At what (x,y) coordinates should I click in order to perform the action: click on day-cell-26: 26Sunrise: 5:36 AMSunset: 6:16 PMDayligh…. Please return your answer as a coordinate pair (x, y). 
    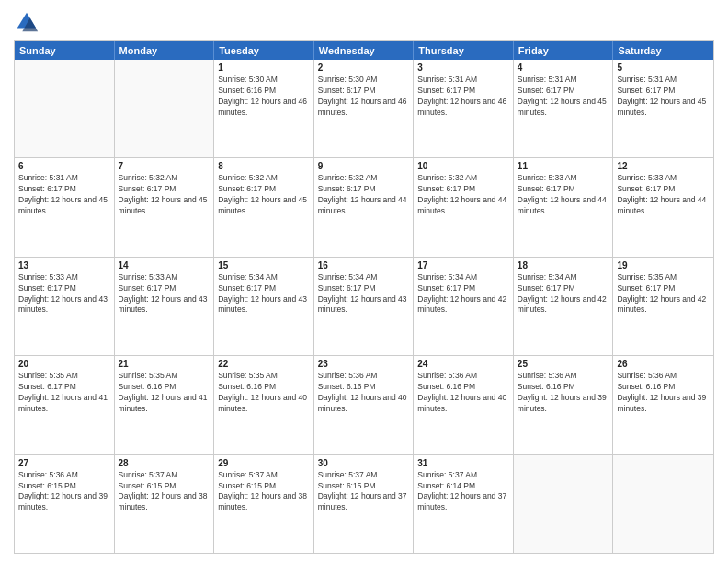
    Looking at the image, I should click on (664, 405).